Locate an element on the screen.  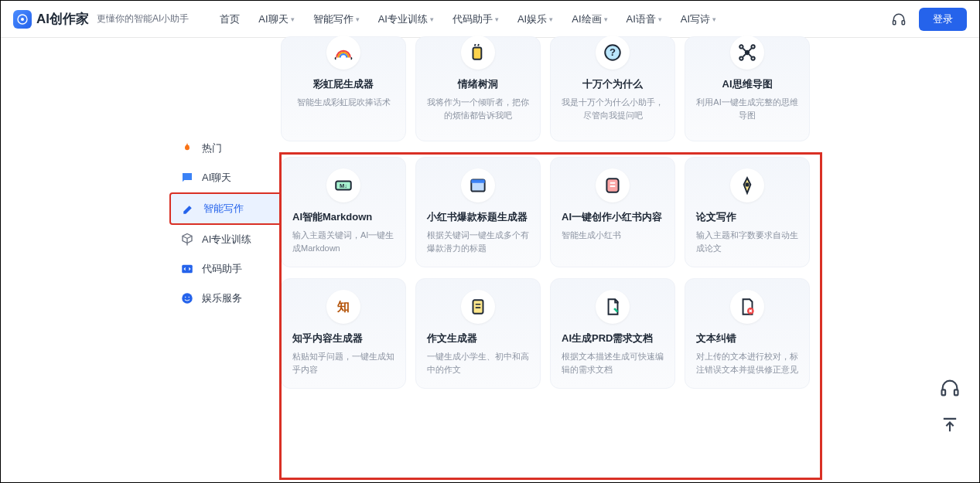
card-desc: 根据文本描述生成可快速编辑的需求文档 is located at coordinates (613, 363).